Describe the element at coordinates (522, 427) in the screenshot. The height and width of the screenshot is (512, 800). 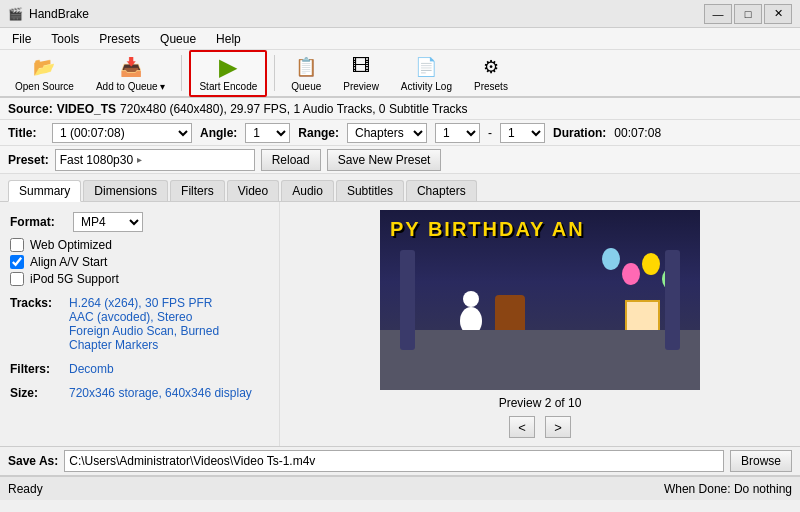
I see `prev-preview-button: <` at that location.